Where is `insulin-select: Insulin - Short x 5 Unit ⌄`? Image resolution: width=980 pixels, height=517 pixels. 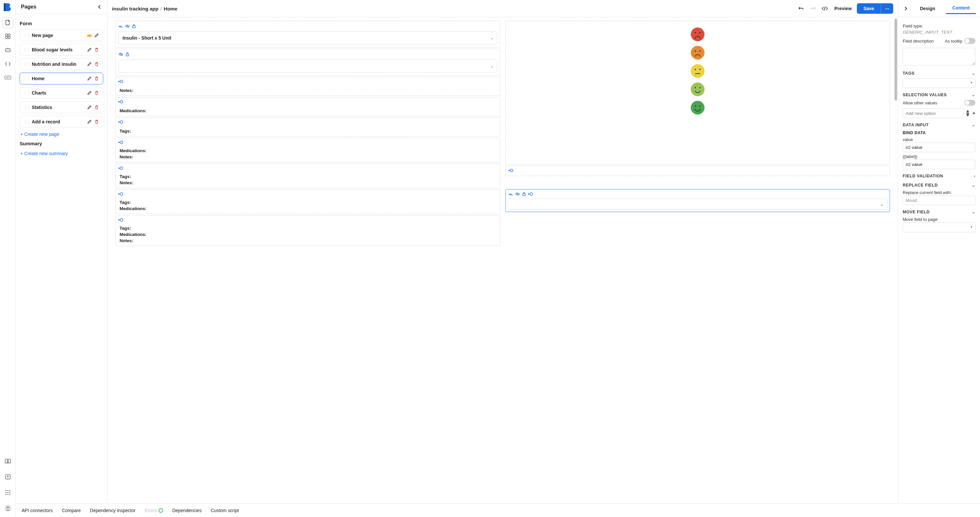 insulin-select: Insulin - Short x 5 Unit ⌄ is located at coordinates (308, 38).